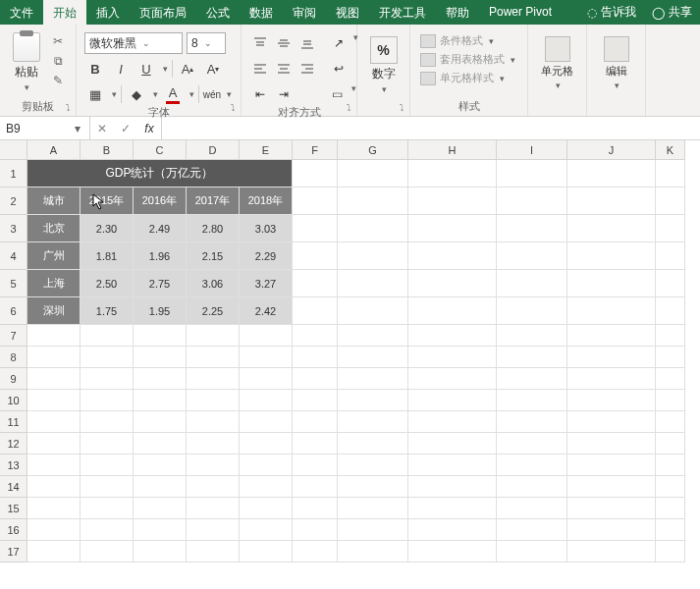 The image size is (700, 589). I want to click on cell-J17, so click(612, 552).